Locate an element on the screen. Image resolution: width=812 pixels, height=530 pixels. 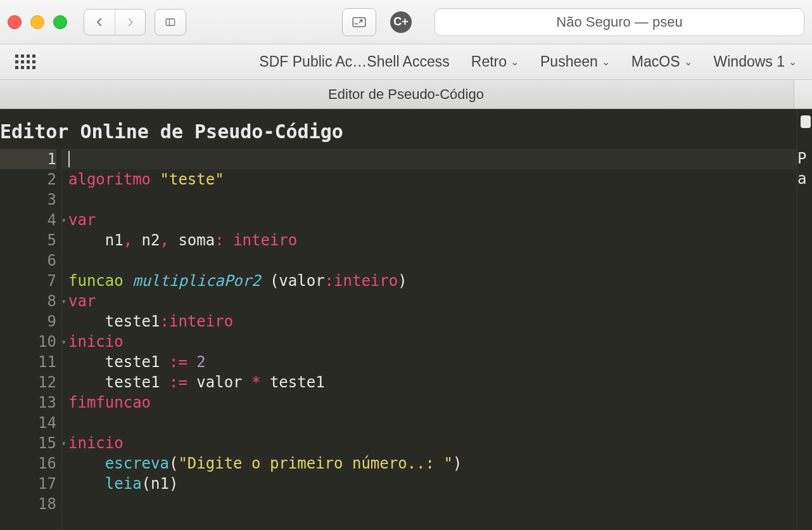
side-text-1: P is located at coordinates (804, 158).